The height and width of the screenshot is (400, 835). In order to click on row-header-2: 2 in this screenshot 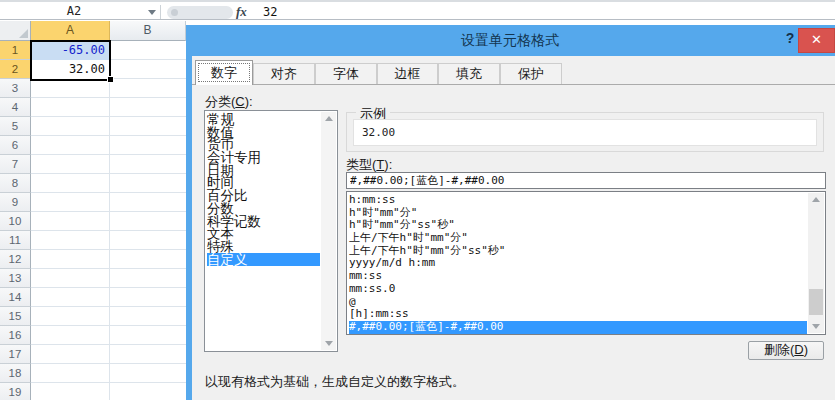, I will do `click(16, 70)`.